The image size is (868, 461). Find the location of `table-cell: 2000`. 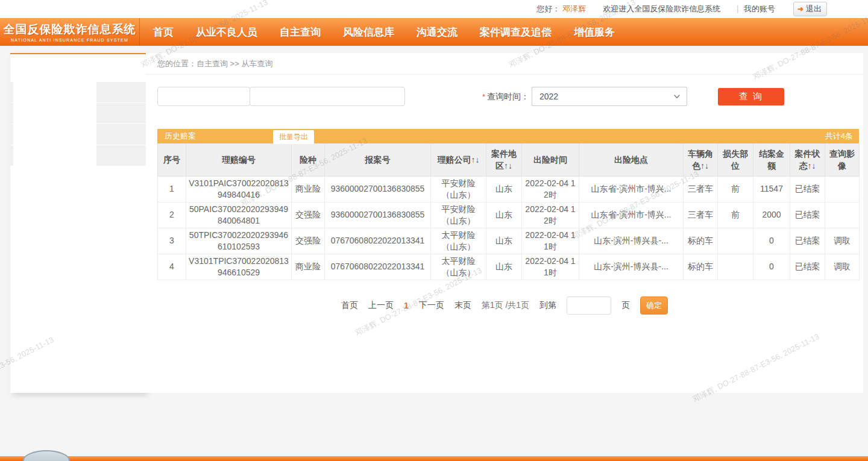

table-cell: 2000 is located at coordinates (772, 215).